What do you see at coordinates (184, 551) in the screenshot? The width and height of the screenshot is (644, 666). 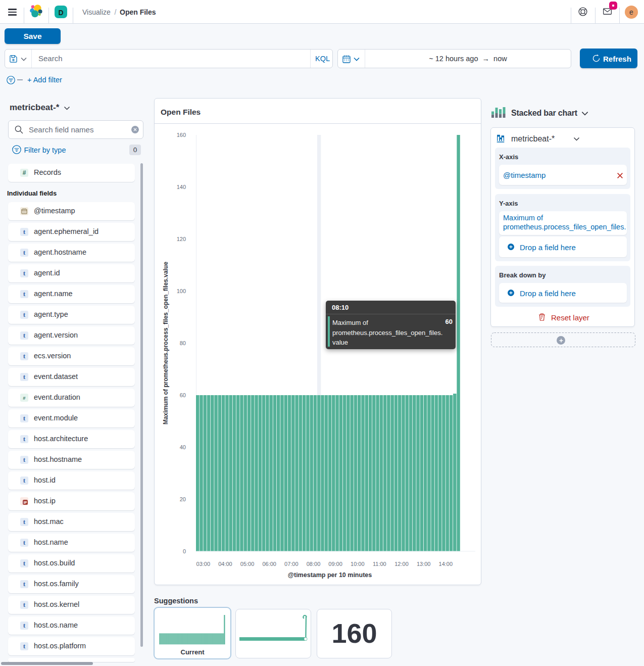 I see `svg-text: 0` at bounding box center [184, 551].